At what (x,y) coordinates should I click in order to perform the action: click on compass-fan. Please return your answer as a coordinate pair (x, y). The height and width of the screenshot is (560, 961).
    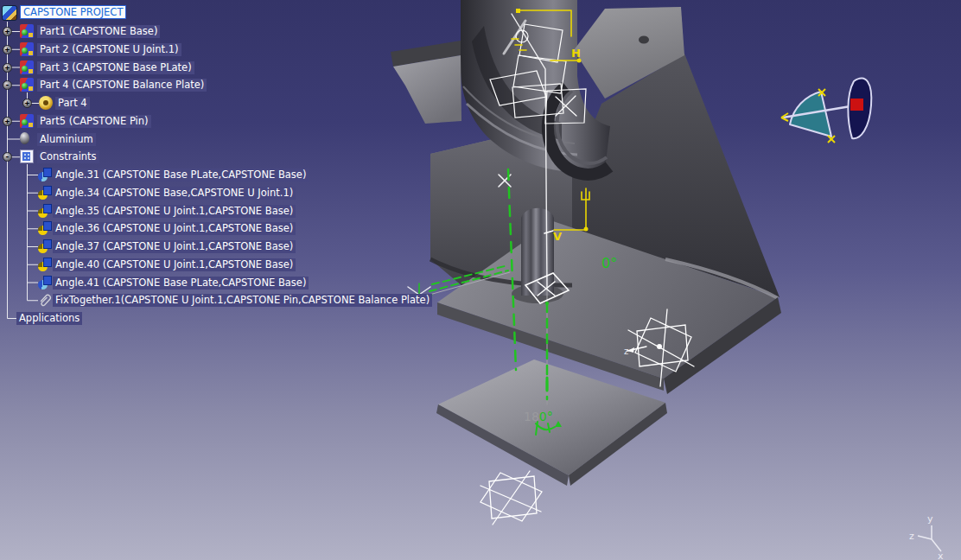
    Looking at the image, I should click on (811, 114).